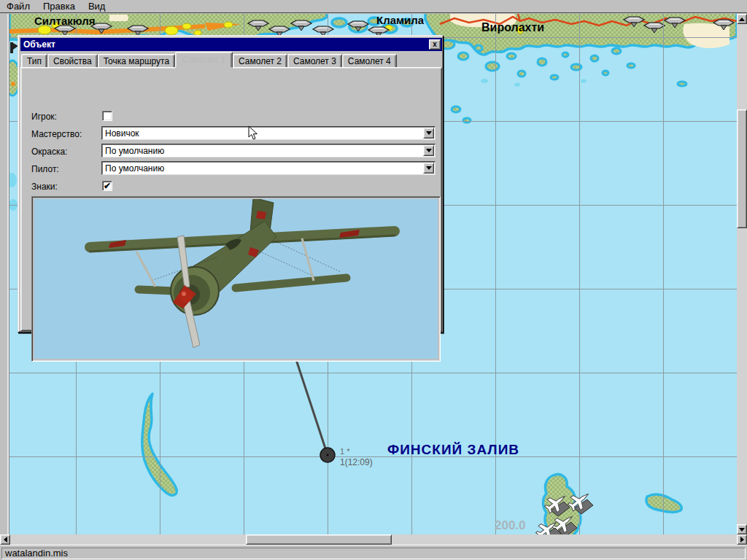 The width and height of the screenshot is (747, 560). I want to click on close-icon: x, so click(435, 44).